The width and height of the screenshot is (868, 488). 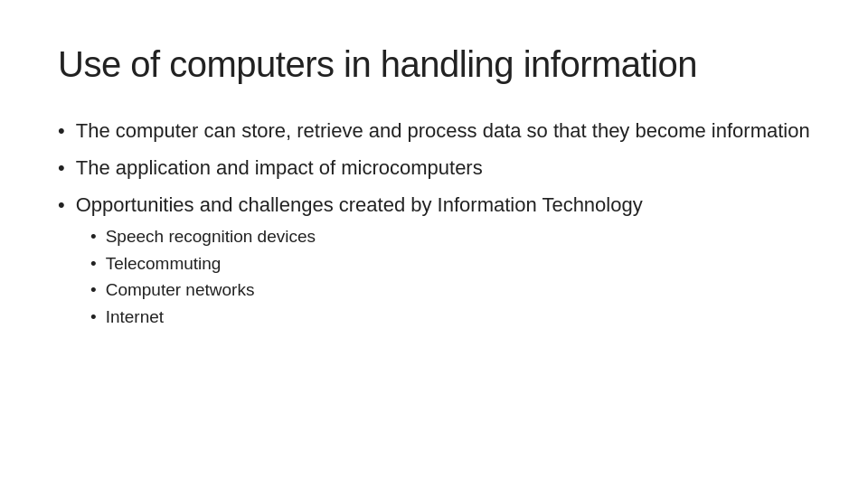 What do you see at coordinates (203, 277) in the screenshot?
I see `sub-bullets-container: • Speech recognition devices • Telecommu…` at bounding box center [203, 277].